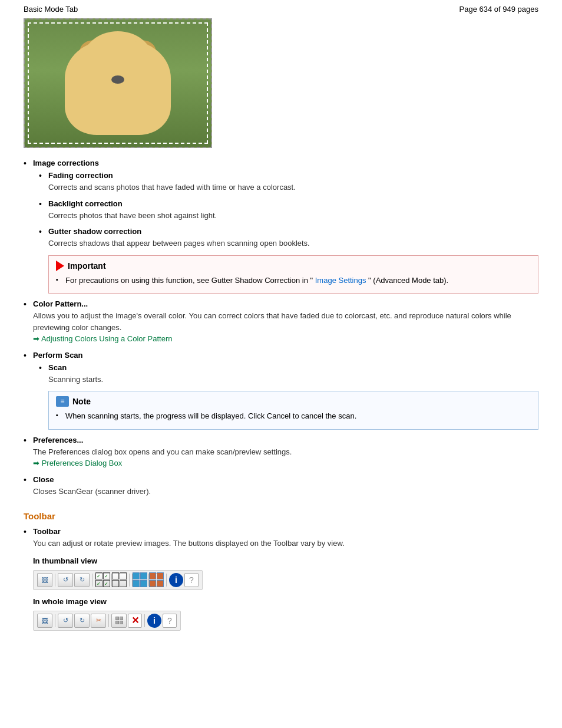  What do you see at coordinates (293, 187) in the screenshot?
I see `fading-desc: Corrects and scans photos that have fade…` at bounding box center [293, 187].